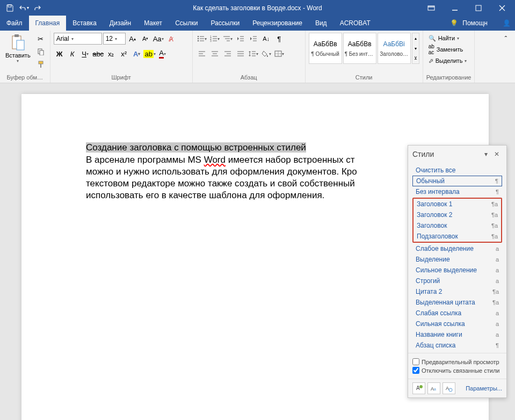  Describe the element at coordinates (448, 61) in the screenshot. I see `select-button: ⬀Выделить▾` at that location.